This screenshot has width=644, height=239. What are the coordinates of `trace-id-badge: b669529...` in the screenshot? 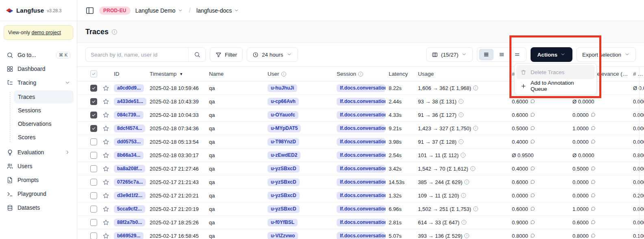 It's located at (128, 235).